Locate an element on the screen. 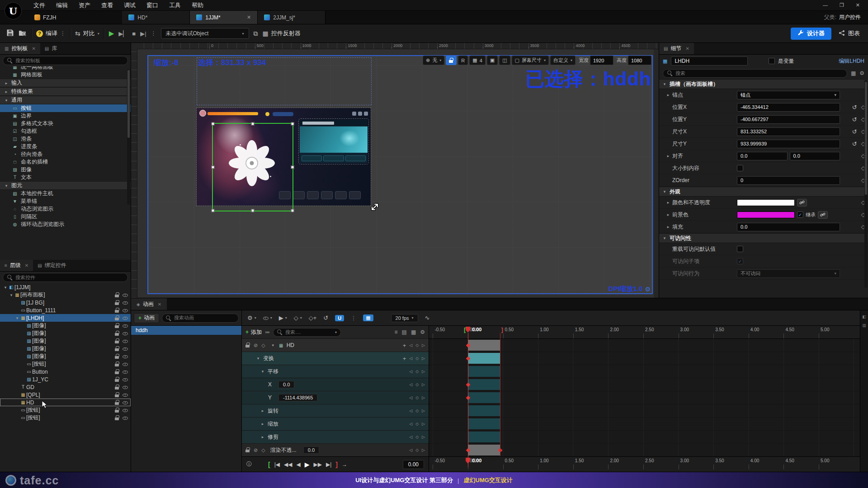  save-icon is located at coordinates (10, 33).